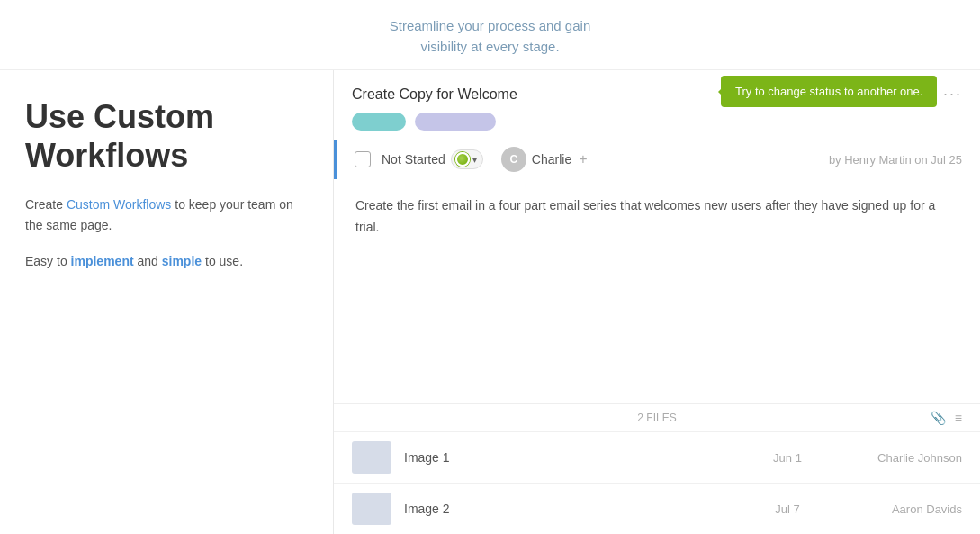  What do you see at coordinates (947, 418) in the screenshot?
I see `files-actions: 📎 ≡` at bounding box center [947, 418].